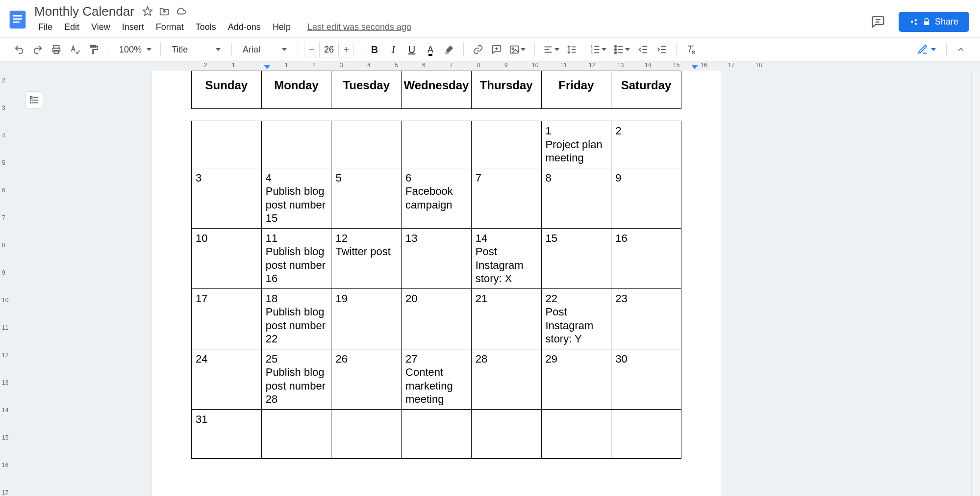 The width and height of the screenshot is (980, 496). I want to click on day-header: Saturday, so click(646, 90).